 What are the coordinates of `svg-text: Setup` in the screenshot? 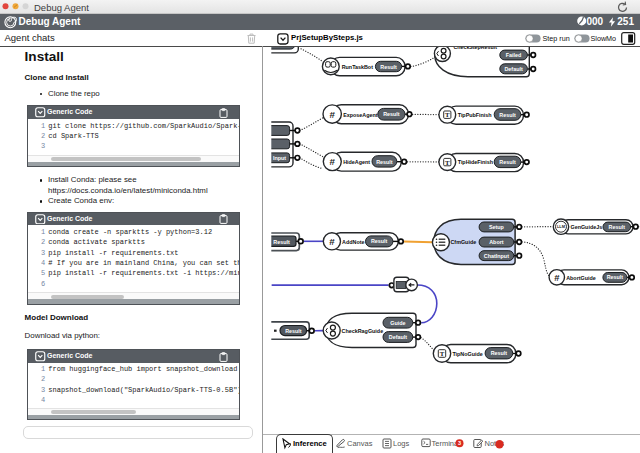 It's located at (497, 227).